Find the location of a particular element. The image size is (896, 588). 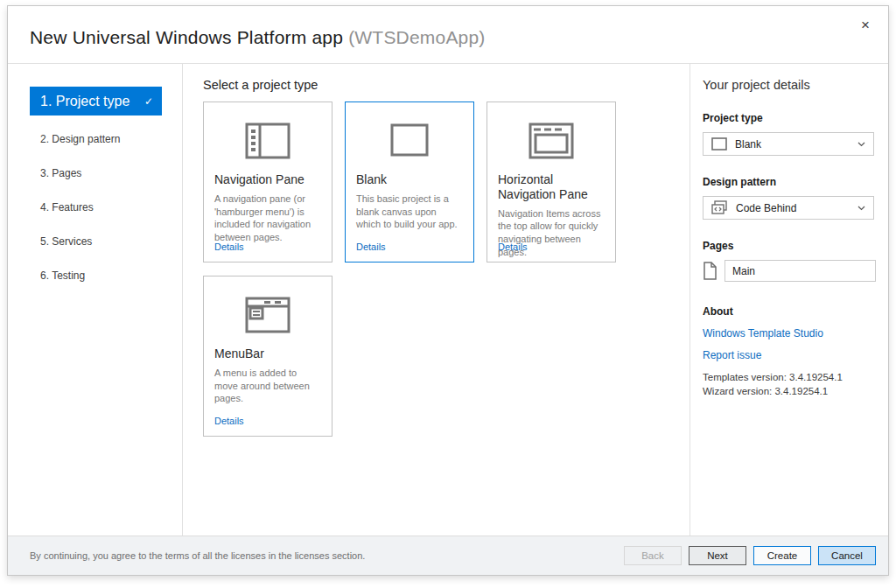

page-icon is located at coordinates (710, 271).